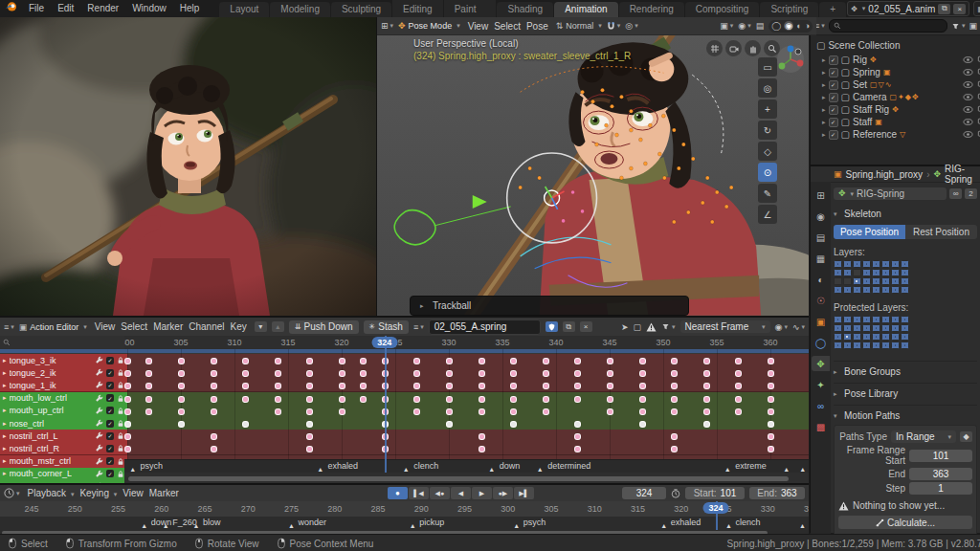 This screenshot has width=980, height=551. I want to click on shading-rendered-icon: ◑, so click(808, 26).